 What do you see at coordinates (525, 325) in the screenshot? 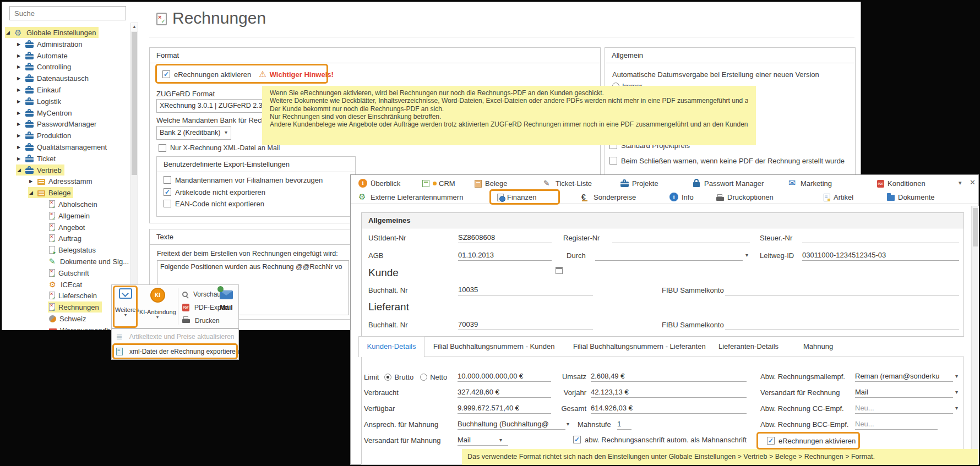
I see `lieferant-buchhalt-field: 70039` at bounding box center [525, 325].